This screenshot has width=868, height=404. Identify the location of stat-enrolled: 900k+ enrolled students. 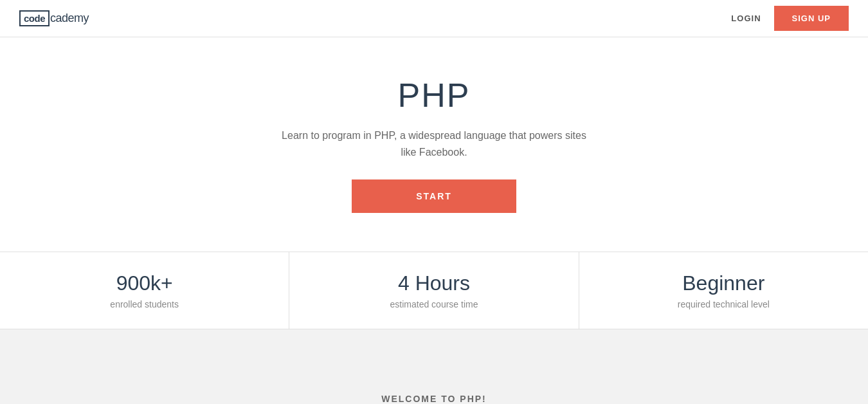
(145, 291).